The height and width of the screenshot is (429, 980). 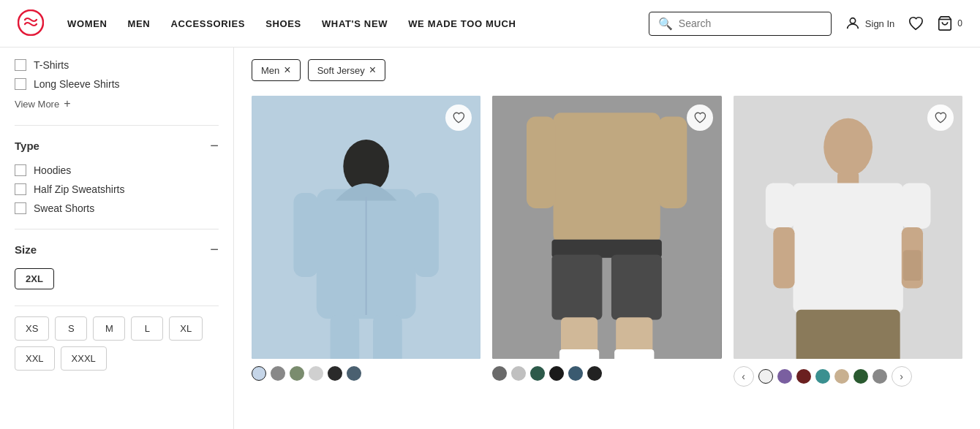 What do you see at coordinates (20, 65) in the screenshot?
I see `tshirts-checkbox` at bounding box center [20, 65].